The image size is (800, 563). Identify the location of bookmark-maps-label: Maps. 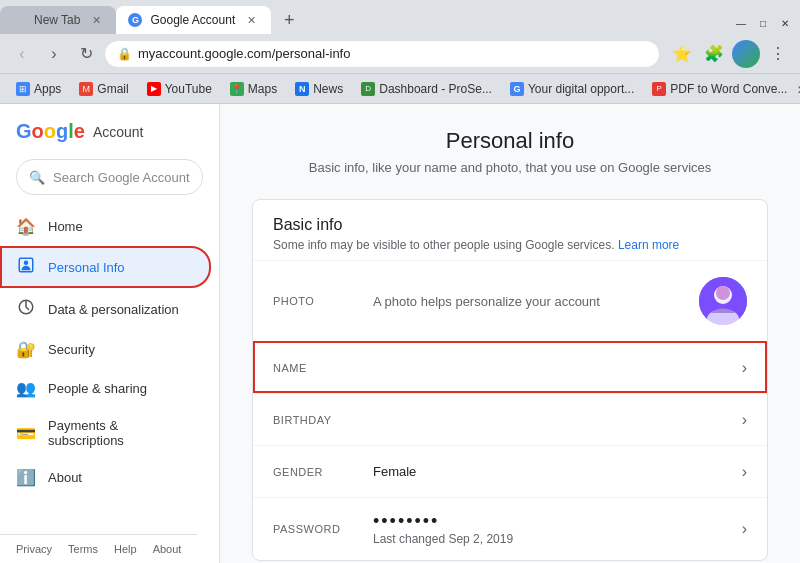
(262, 89).